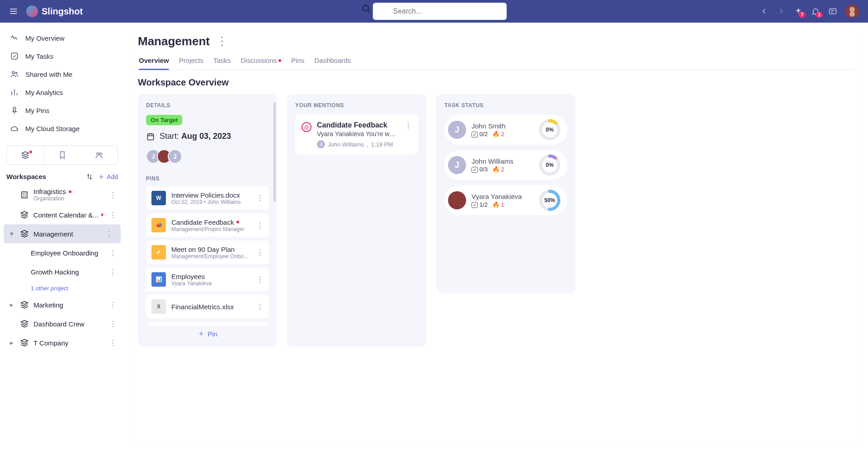 Image resolution: width=868 pixels, height=449 pixels. What do you see at coordinates (506, 200) in the screenshot?
I see `task-status-row: Vyara Yanakieva ✓ 1/2 🔥 1 50%` at bounding box center [506, 200].